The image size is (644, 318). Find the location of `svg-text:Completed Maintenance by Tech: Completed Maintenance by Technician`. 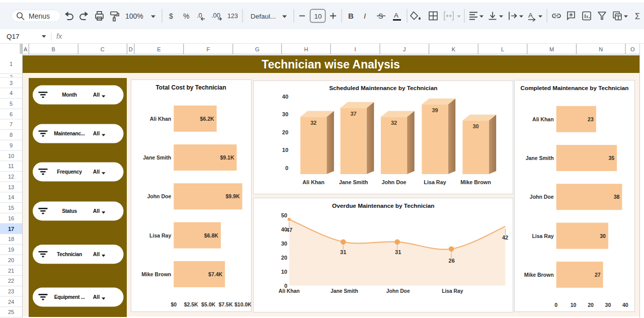

svg-text:Completed Maintenance by Tech: Completed Maintenance by Technician is located at coordinates (575, 88).